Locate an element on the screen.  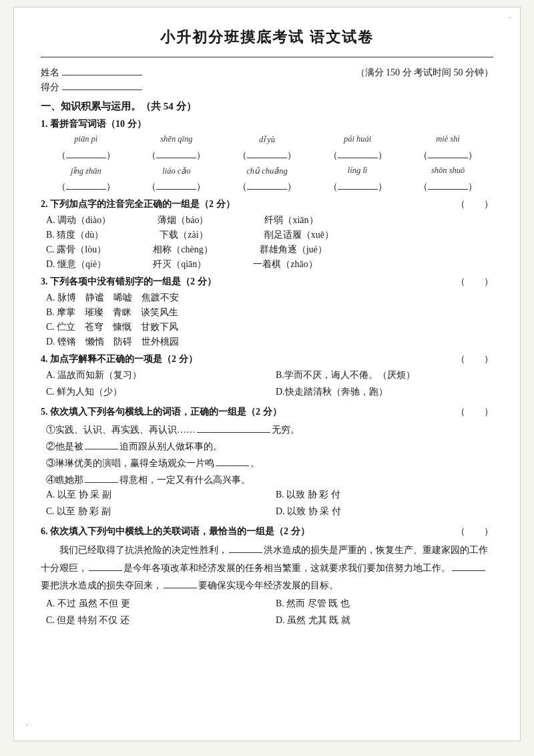
q3-option-a: A. 脉博 静谧 唏嘘 焦踱不安 is located at coordinates (267, 298).